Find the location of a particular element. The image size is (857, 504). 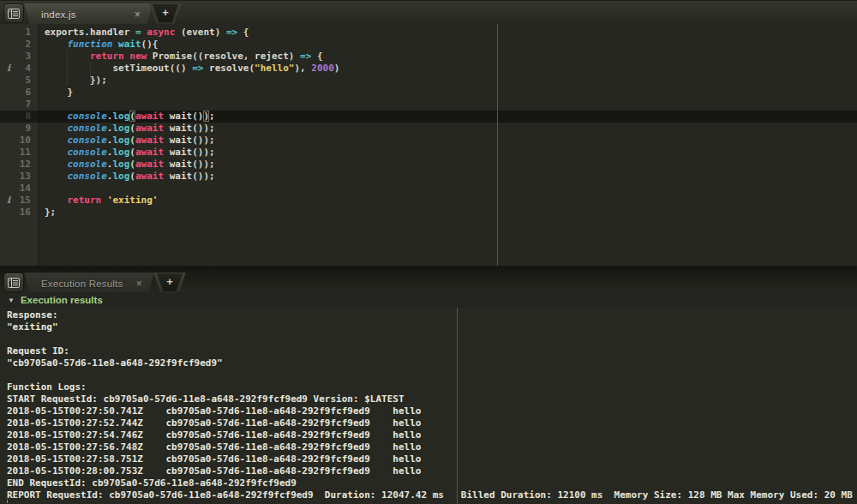

editor-gutter: 12345678910111213141516 is located at coordinates (20, 145).